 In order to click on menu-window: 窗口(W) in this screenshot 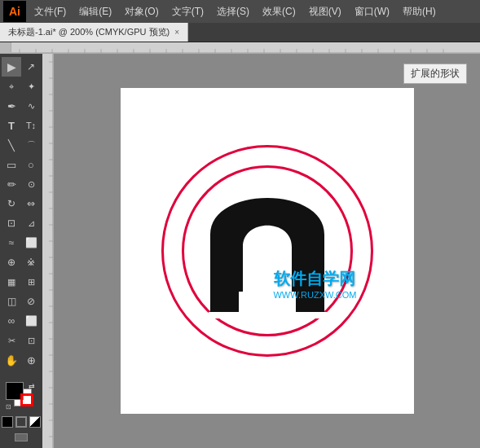, I will do `click(372, 11)`.